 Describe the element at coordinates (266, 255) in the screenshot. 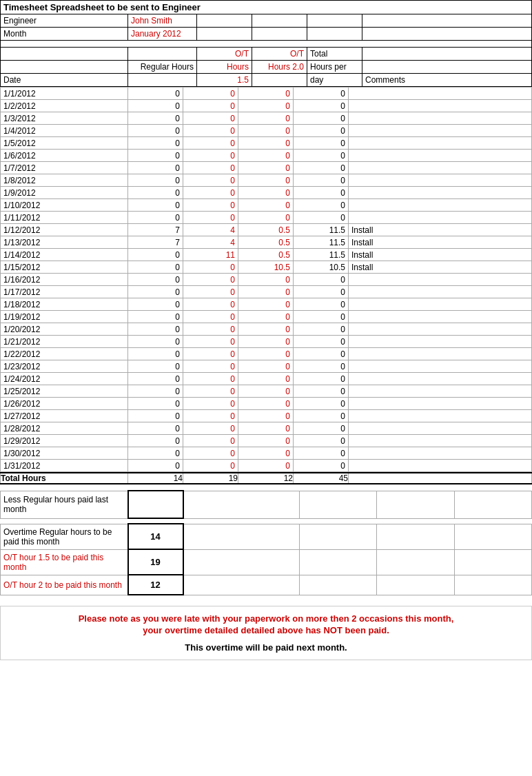

I see `value-cell: 0.5` at that location.